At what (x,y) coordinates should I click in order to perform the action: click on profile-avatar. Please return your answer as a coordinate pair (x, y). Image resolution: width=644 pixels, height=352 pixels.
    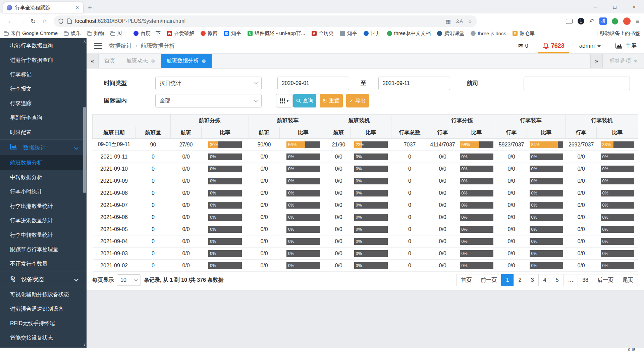
    Looking at the image, I should click on (627, 21).